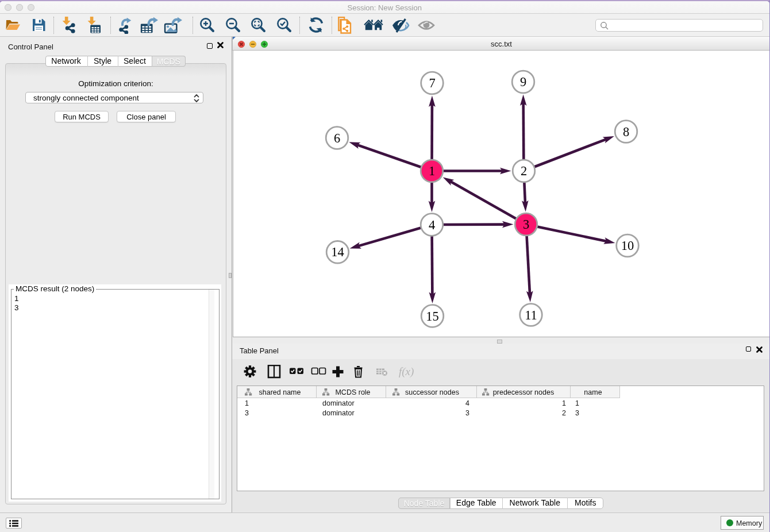 Image resolution: width=770 pixels, height=532 pixels. What do you see at coordinates (338, 252) in the screenshot?
I see `svg-text: 14` at bounding box center [338, 252].